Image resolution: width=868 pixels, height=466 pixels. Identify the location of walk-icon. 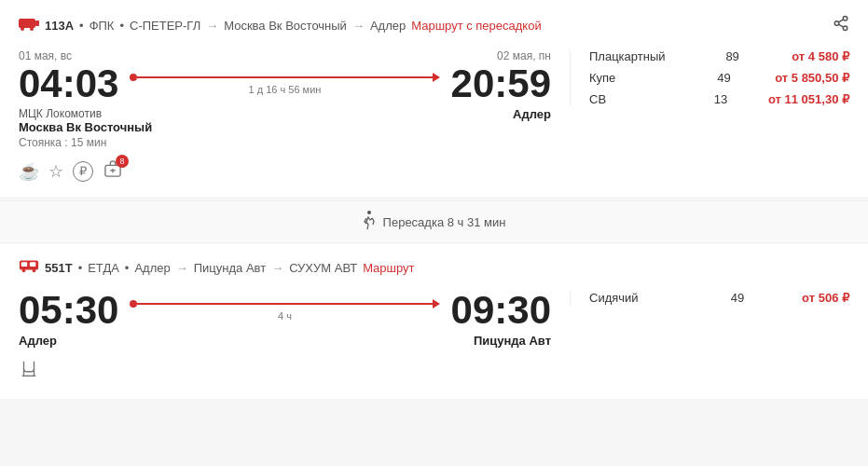
(369, 222).